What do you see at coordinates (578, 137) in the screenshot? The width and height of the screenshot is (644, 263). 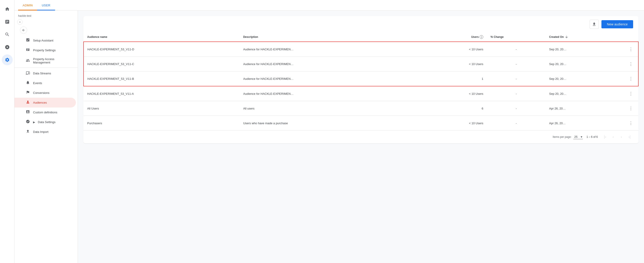 I see `per-page-wrapper: 25 50 100 ▼` at bounding box center [578, 137].